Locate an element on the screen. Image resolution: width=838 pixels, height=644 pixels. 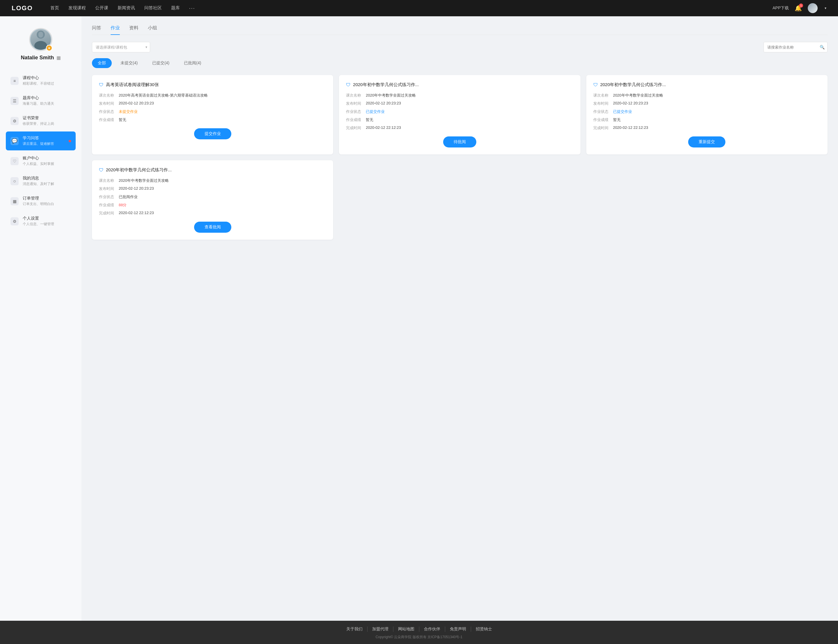
card-title-row-4: 🛡 2020年初中数学几何公式练习作... is located at coordinates (212, 170).